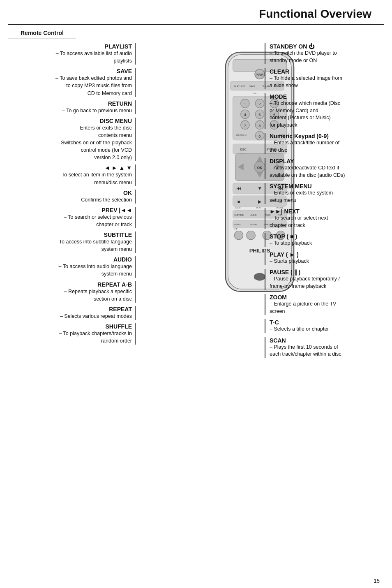 The image size is (392, 588). Describe the element at coordinates (260, 114) in the screenshot. I see `svg-text: 5` at that location.